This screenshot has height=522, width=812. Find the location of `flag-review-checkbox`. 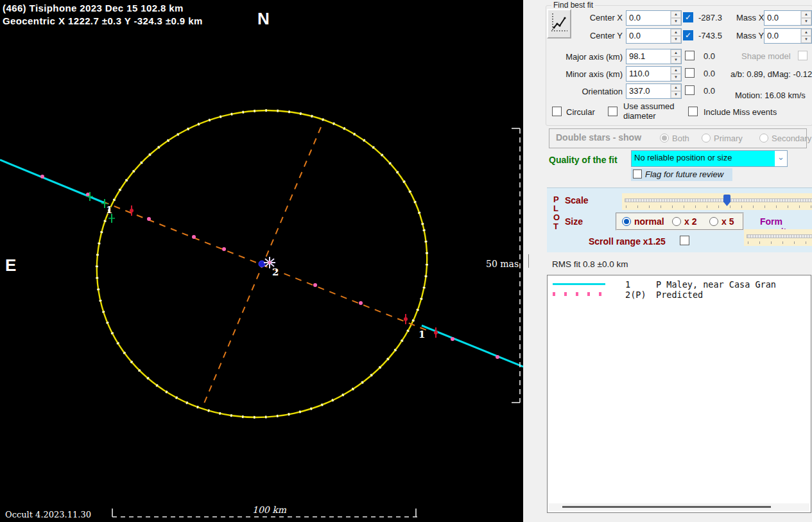

flag-review-checkbox is located at coordinates (637, 174).